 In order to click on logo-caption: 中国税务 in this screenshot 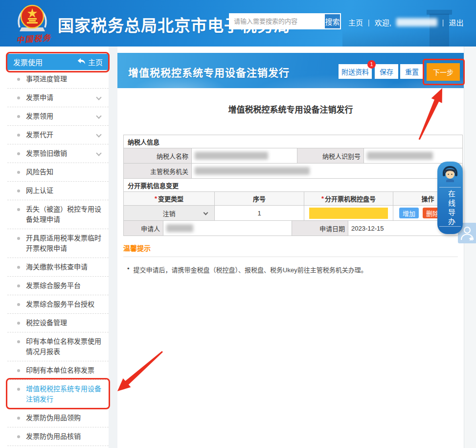, I will do `click(33, 38)`.